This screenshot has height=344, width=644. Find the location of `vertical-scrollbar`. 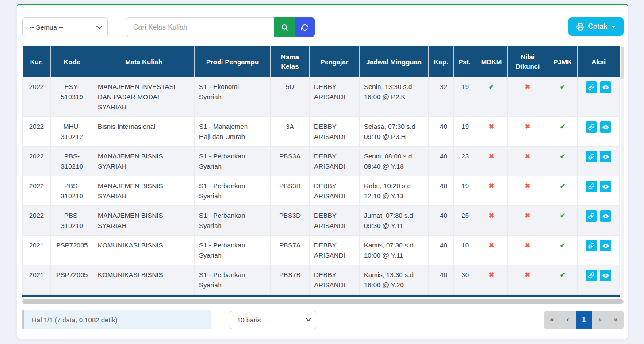

vertical-scrollbar is located at coordinates (622, 172).